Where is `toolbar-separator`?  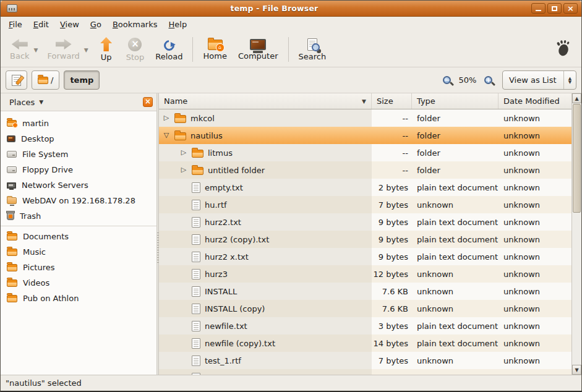 toolbar-separator is located at coordinates (193, 49).